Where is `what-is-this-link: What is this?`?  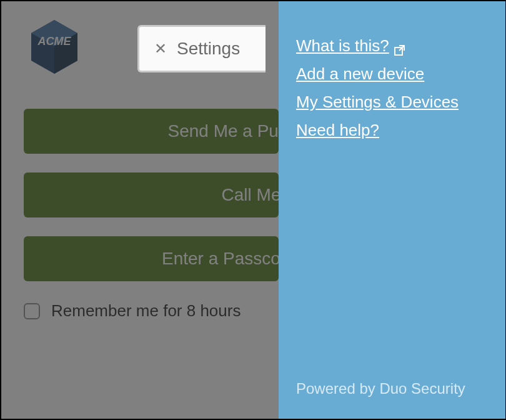 what-is-this-link: What is this? is located at coordinates (351, 46).